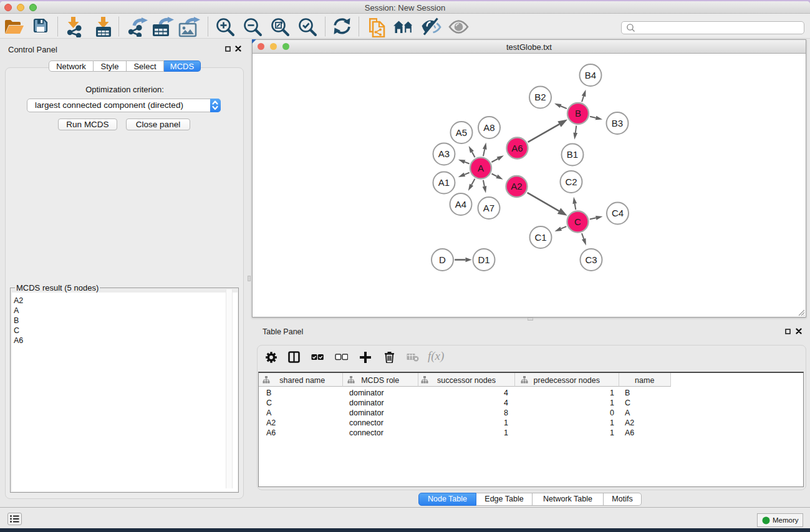 This screenshot has width=810, height=532. I want to click on svg-text: A6, so click(517, 148).